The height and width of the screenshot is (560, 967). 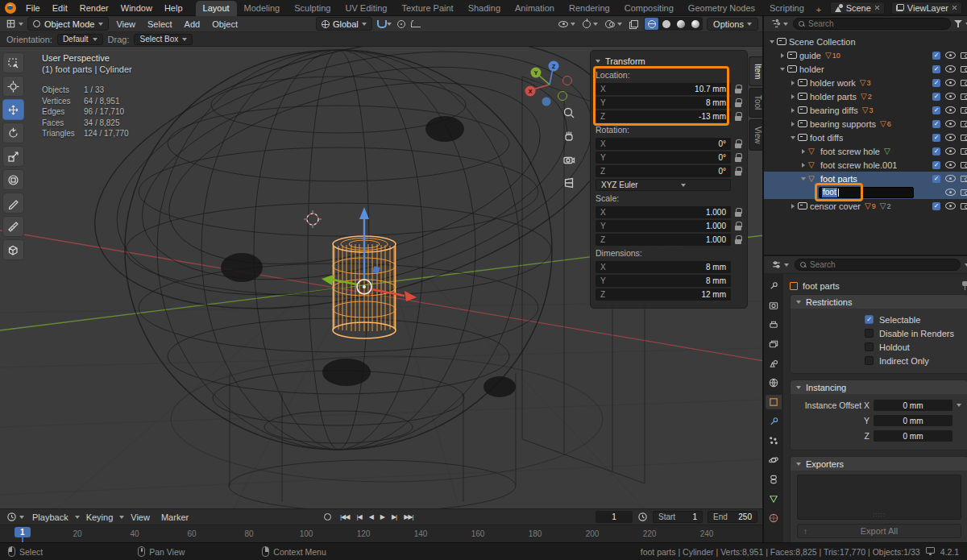 What do you see at coordinates (394, 517) in the screenshot?
I see `next-keyframe-button` at bounding box center [394, 517].